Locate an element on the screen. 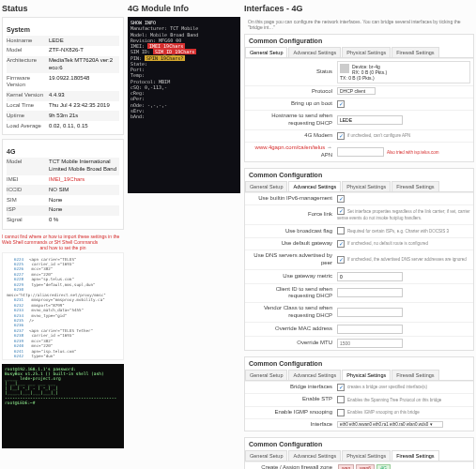  interfaces-heading: Interfaces - 4G is located at coordinates (359, 8).